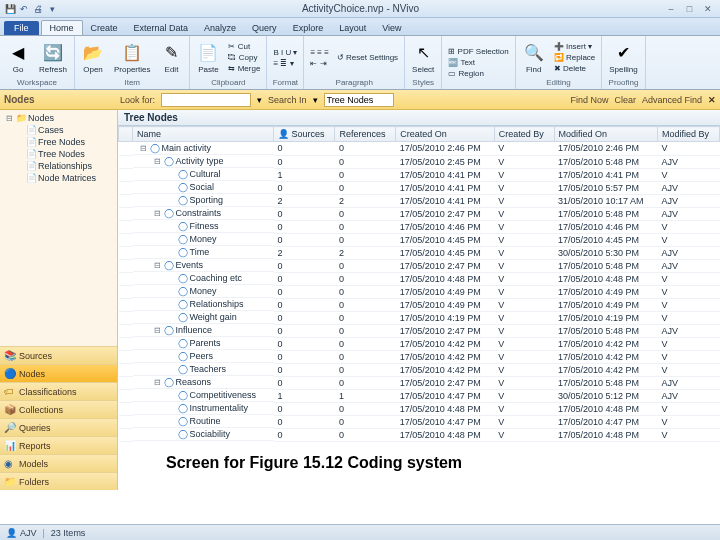  I want to click on nav-item-cases: 📄Cases, so click(58, 130).